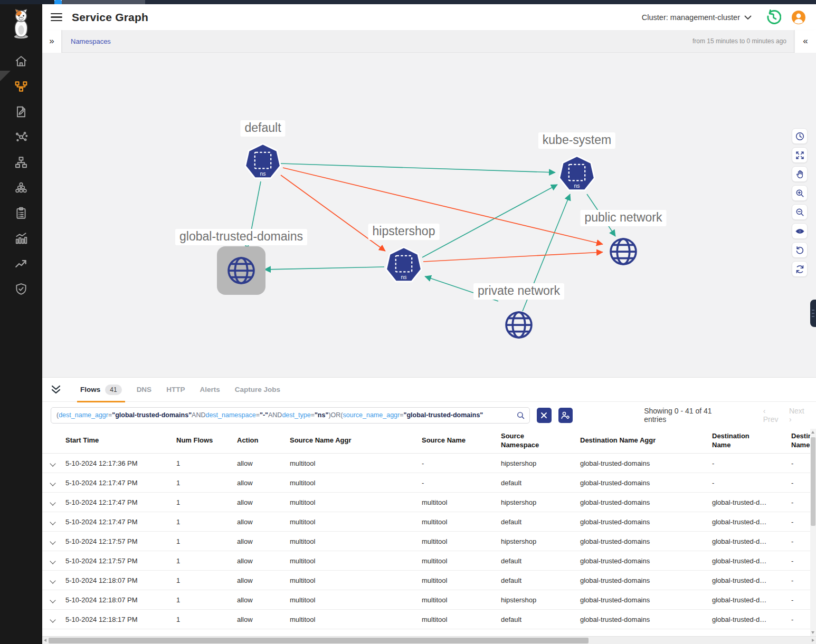 The height and width of the screenshot is (644, 816). I want to click on column-header-destination-name-aggr: Destination Name Aggr, so click(646, 440).